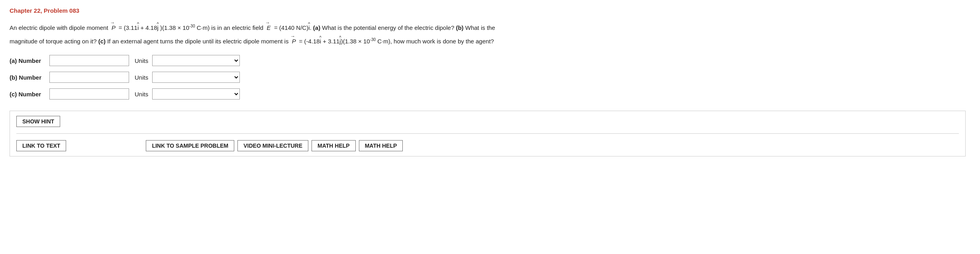 The image size is (980, 254). Describe the element at coordinates (27, 77) in the screenshot. I see `answer-label-b: (b) Number` at that location.